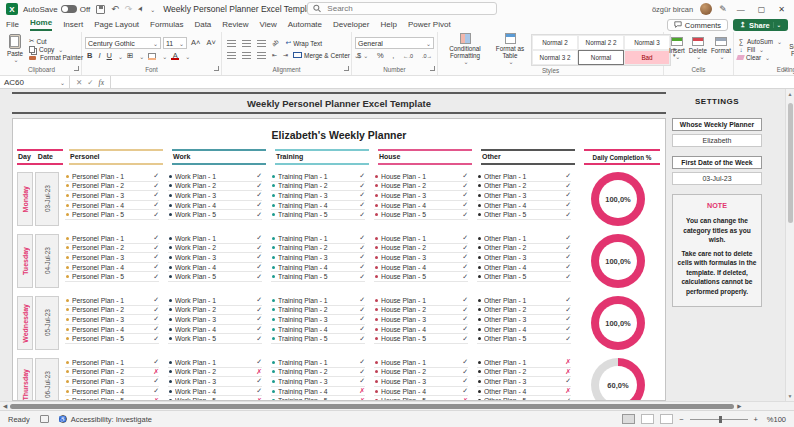 The image size is (794, 427). Describe the element at coordinates (112, 373) in the screenshot. I see `plan-row: Personel Plan - 2✗` at that location.